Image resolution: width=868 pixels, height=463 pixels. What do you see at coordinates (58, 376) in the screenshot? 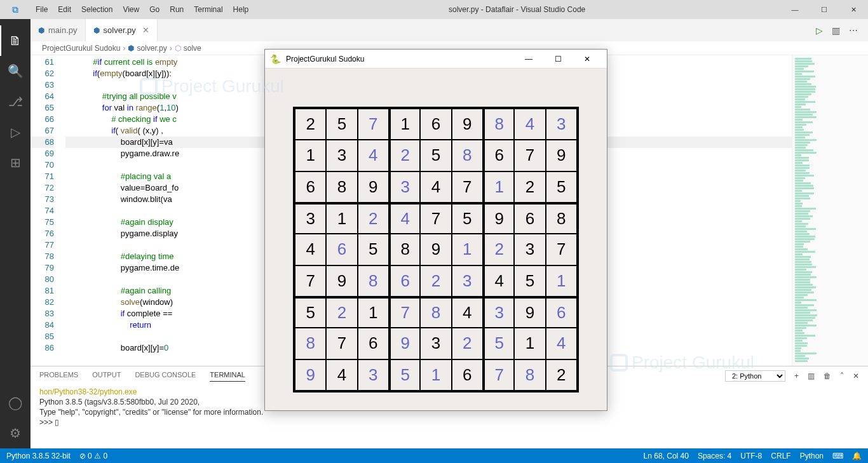
I see `panel-tab-problems: PROBLEMS` at bounding box center [58, 376].